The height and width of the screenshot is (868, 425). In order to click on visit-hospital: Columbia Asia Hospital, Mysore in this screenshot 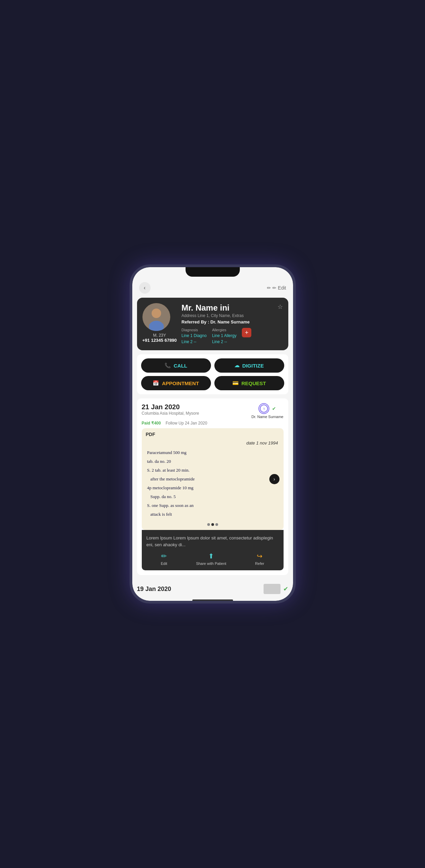, I will do `click(170, 413)`.